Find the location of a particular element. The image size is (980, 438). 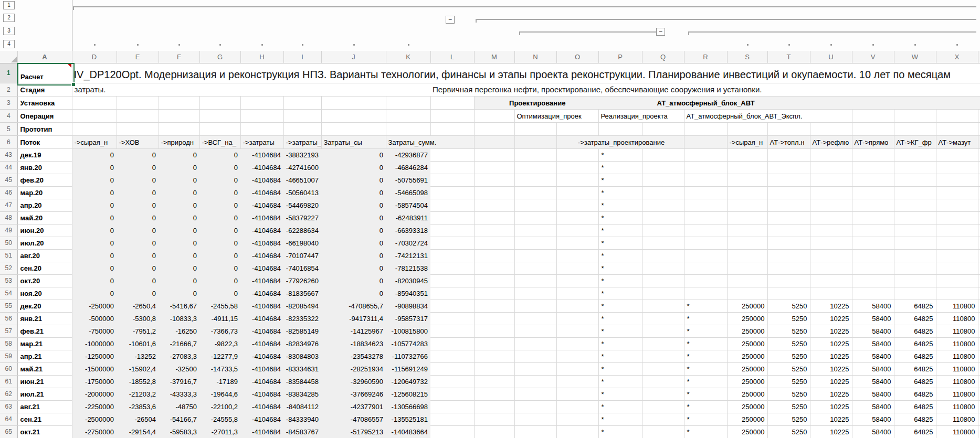

cell-Q48 is located at coordinates (663, 218).